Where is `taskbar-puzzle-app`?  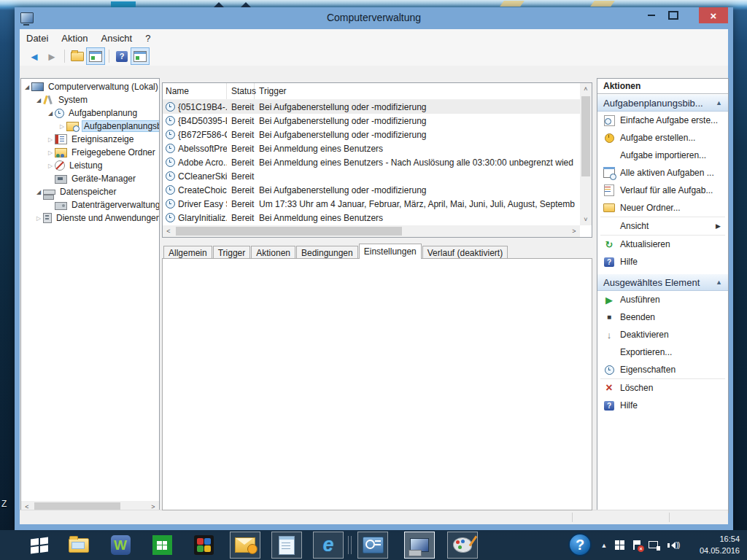 taskbar-puzzle-app is located at coordinates (204, 545).